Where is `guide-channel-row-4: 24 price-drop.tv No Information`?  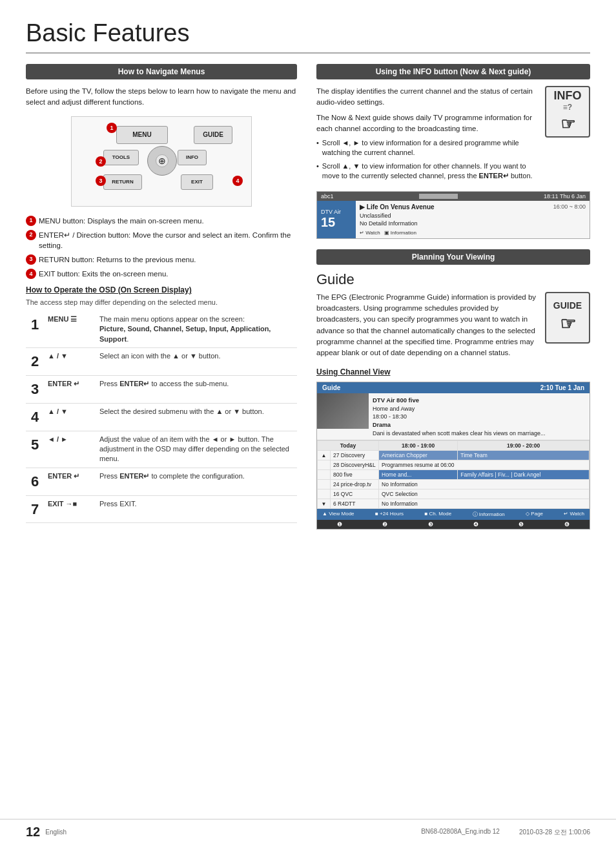 guide-channel-row-4: 24 price-drop.tv No Information is located at coordinates (453, 484).